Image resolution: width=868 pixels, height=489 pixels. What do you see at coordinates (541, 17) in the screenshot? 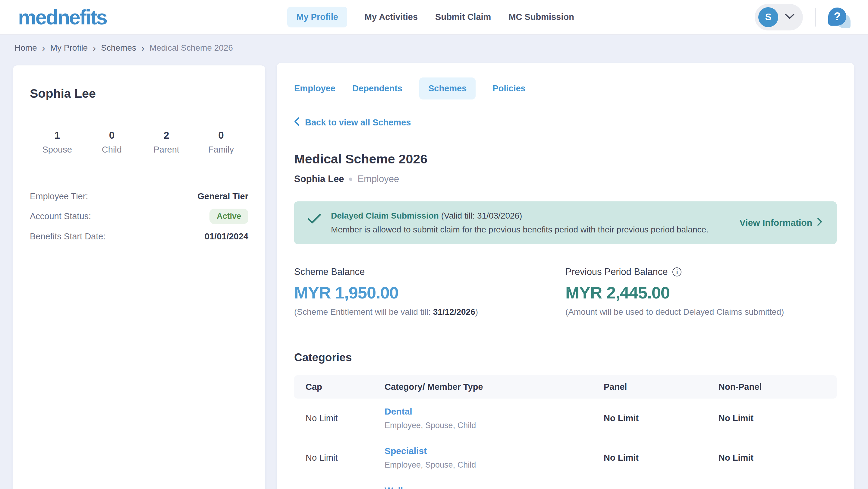
I see `nav-mc-submission: MC Submission` at bounding box center [541, 17].